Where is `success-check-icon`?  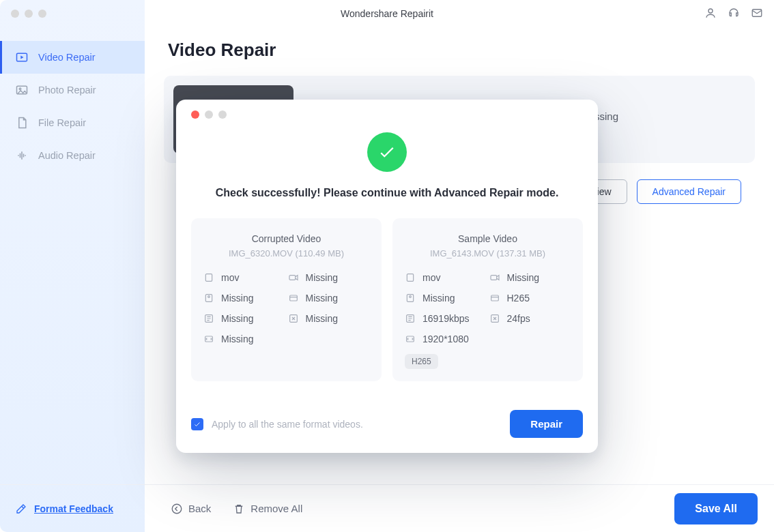
success-check-icon is located at coordinates (387, 152).